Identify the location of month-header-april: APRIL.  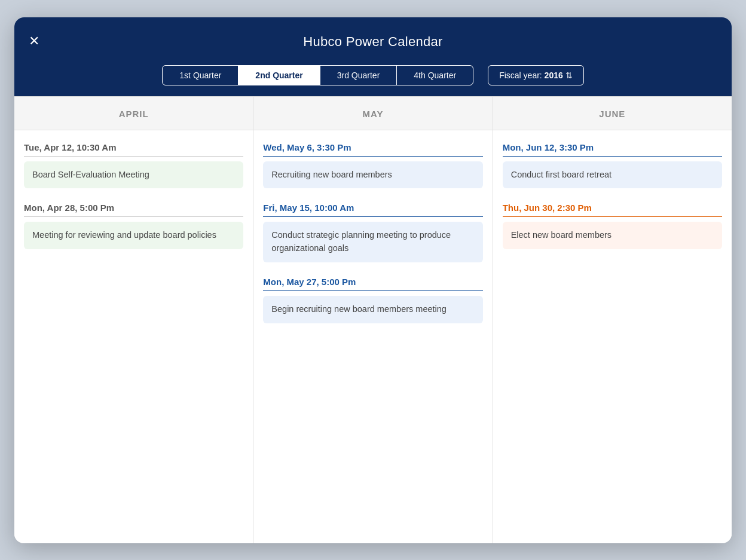
(134, 114).